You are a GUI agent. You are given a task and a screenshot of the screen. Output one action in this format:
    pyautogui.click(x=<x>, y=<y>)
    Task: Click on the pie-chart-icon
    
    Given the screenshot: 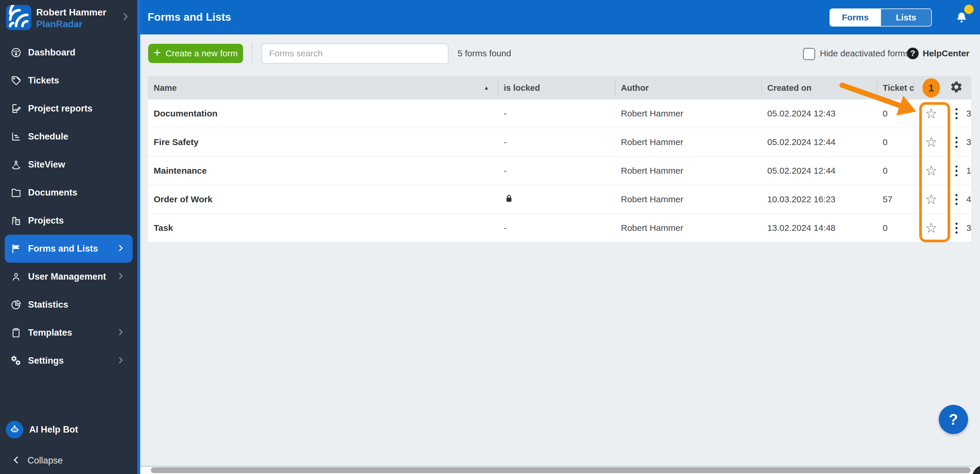 What is the action you would take?
    pyautogui.click(x=16, y=305)
    